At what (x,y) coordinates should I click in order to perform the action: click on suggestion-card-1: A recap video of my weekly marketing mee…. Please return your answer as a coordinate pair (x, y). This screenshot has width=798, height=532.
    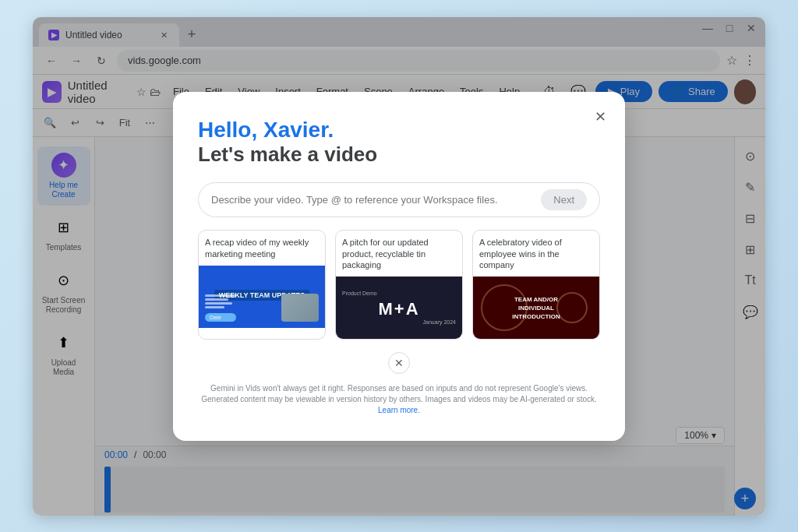
    Looking at the image, I should click on (262, 285).